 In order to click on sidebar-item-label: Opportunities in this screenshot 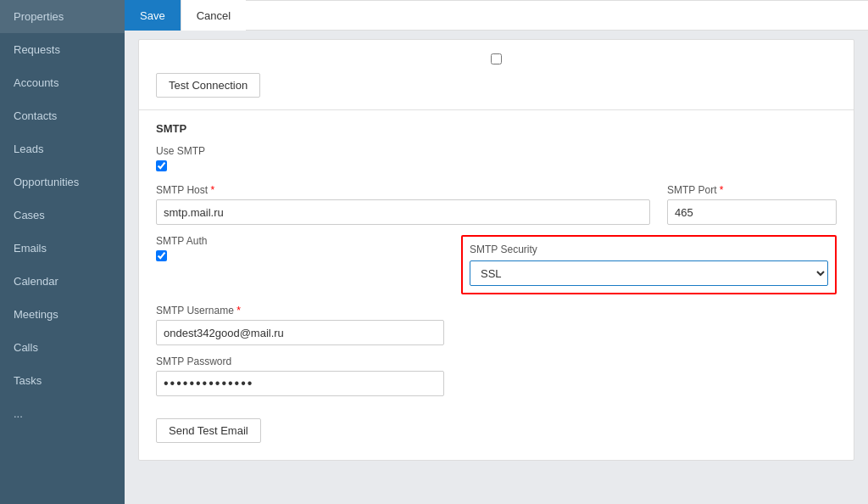, I will do `click(46, 182)`.